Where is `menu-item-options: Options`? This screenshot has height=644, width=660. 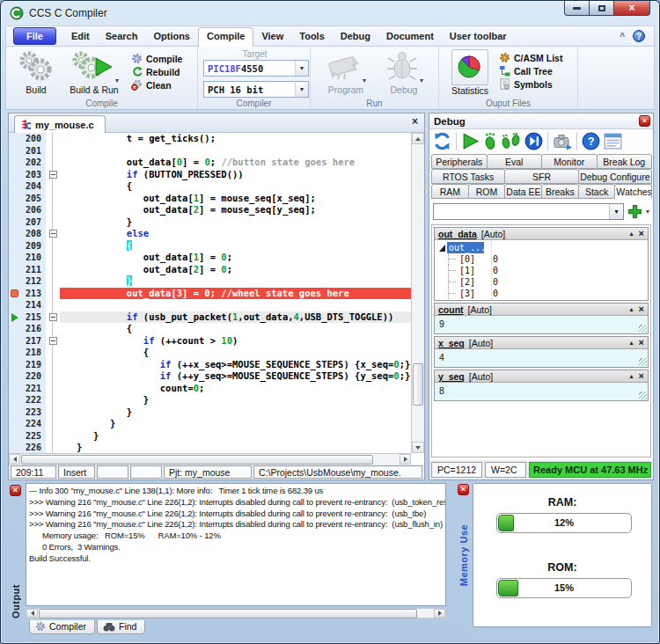 menu-item-options: Options is located at coordinates (172, 36).